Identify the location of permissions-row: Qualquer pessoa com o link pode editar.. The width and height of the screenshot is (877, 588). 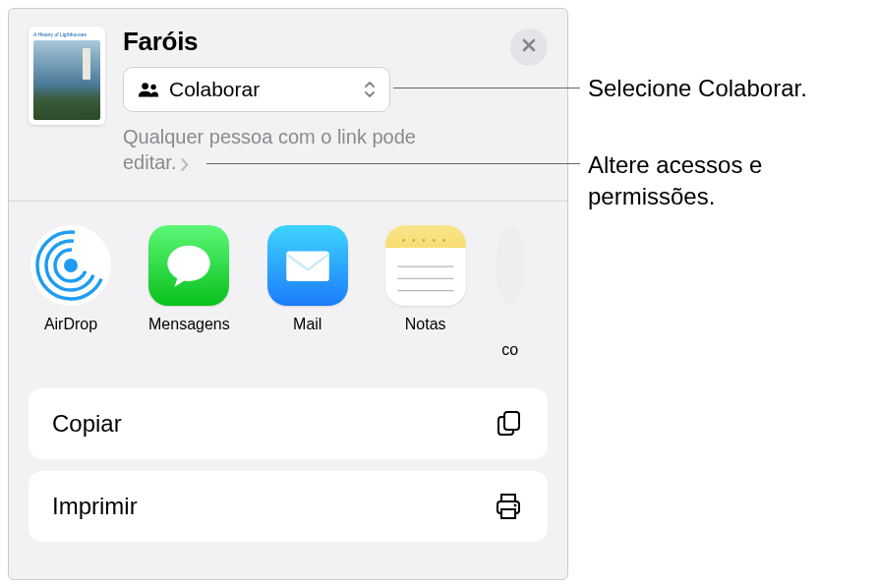
(290, 150).